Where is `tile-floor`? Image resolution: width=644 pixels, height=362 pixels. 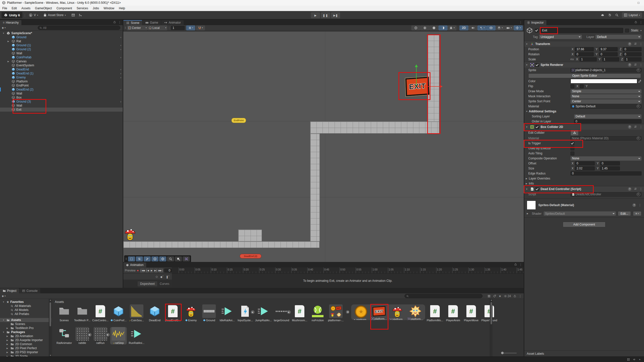
tile-floor is located at coordinates (221, 245).